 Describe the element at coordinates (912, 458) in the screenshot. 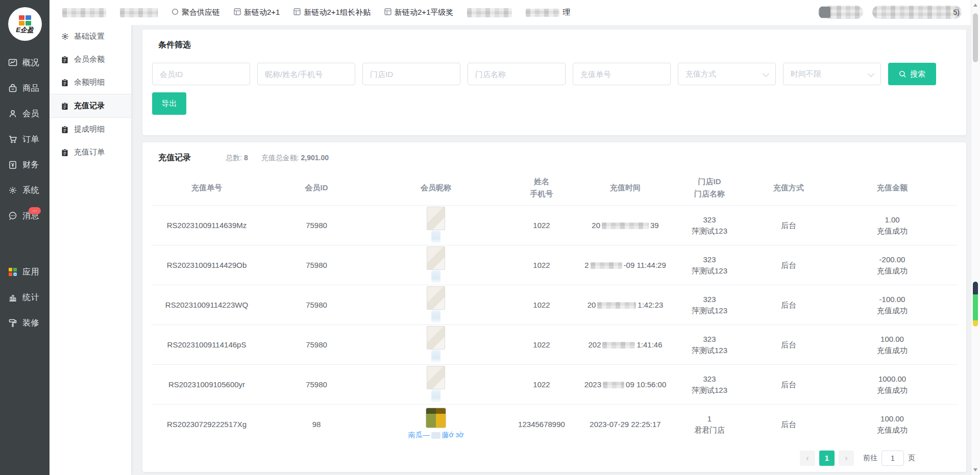

I see `page-unit-label: 页` at that location.